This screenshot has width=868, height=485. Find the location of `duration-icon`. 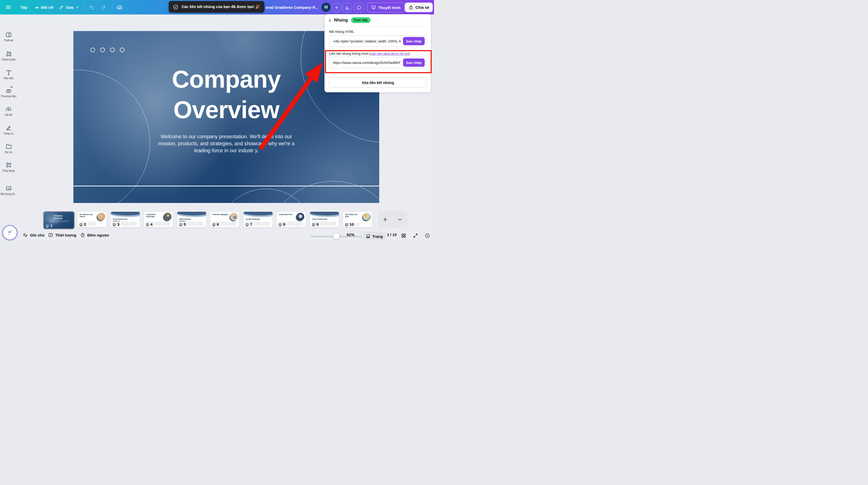

duration-icon is located at coordinates (51, 235).